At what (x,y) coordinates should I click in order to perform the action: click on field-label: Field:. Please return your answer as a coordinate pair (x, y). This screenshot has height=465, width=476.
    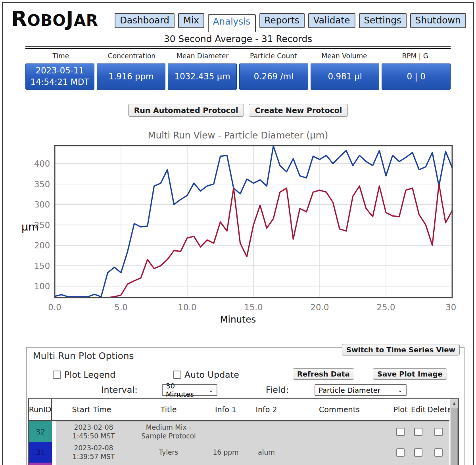
    Looking at the image, I should click on (277, 390).